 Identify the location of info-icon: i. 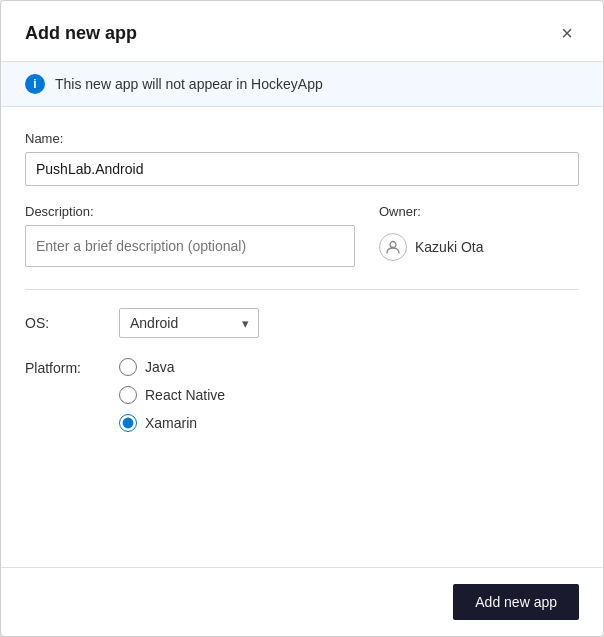
(35, 84).